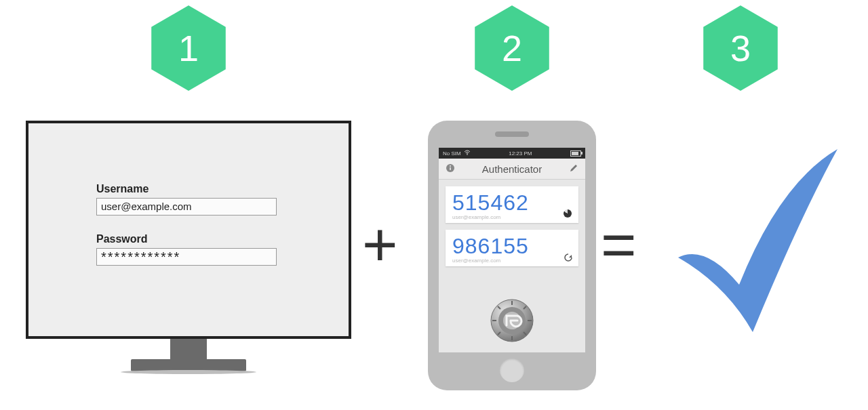 This screenshot has width=868, height=410. What do you see at coordinates (189, 349) in the screenshot?
I see `monitor-neck` at bounding box center [189, 349].